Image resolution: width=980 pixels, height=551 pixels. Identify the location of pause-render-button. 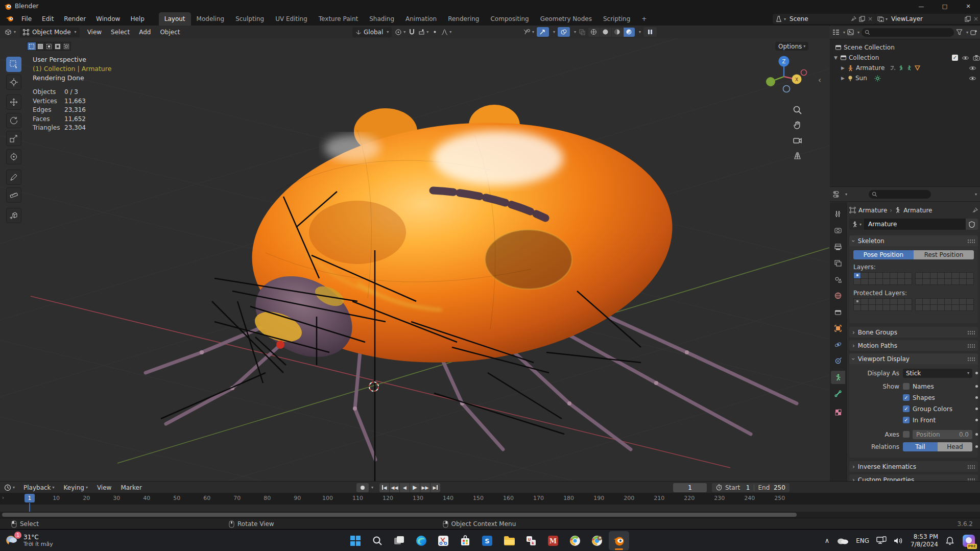
(650, 32).